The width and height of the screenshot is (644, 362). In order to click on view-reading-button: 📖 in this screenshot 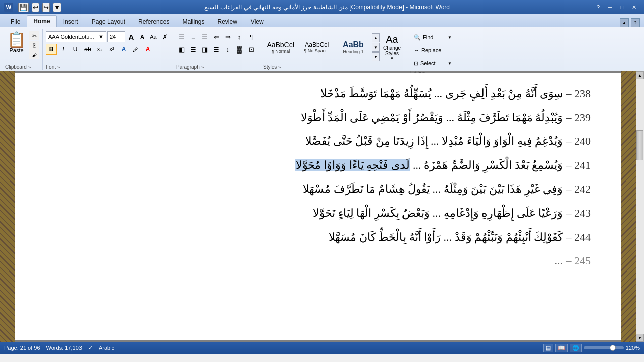, I will do `click(561, 348)`.